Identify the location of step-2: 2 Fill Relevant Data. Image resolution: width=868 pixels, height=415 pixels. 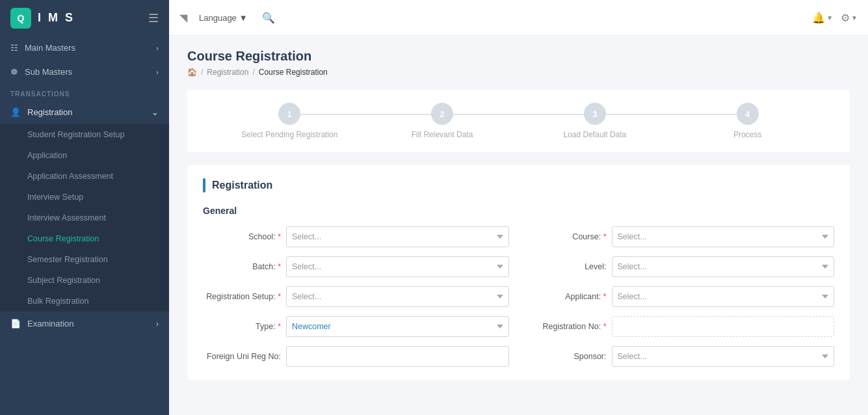
(442, 121).